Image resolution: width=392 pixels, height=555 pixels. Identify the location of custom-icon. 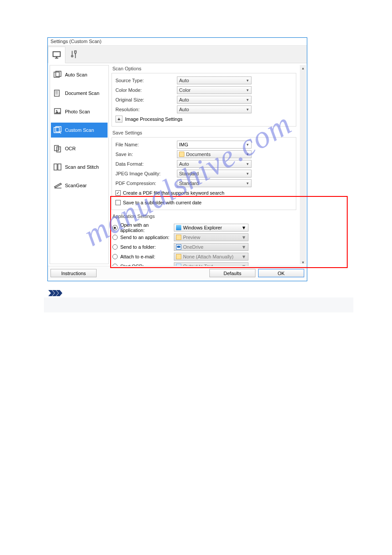
(58, 130).